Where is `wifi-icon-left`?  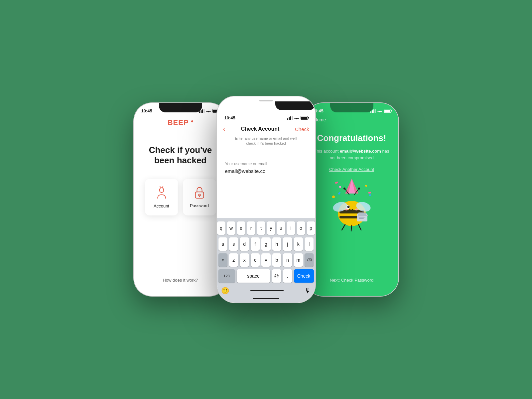
wifi-icon-left is located at coordinates (208, 111).